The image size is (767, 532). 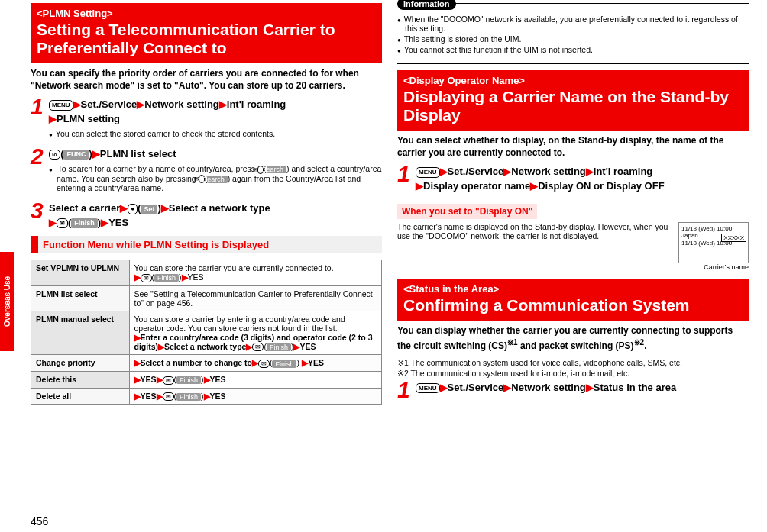 What do you see at coordinates (206, 79) in the screenshot?
I see `section-intro: You can specify the priority order of ca…` at bounding box center [206, 79].